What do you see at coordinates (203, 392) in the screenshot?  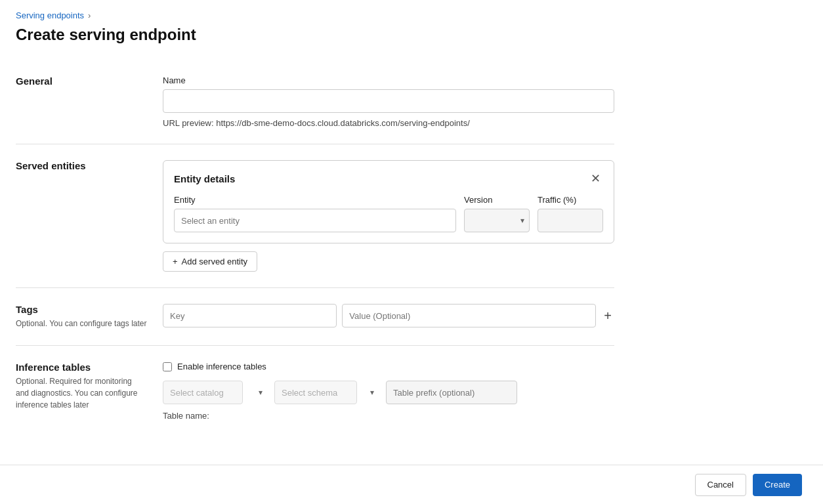 I see `catalog-select: Select catalog` at bounding box center [203, 392].